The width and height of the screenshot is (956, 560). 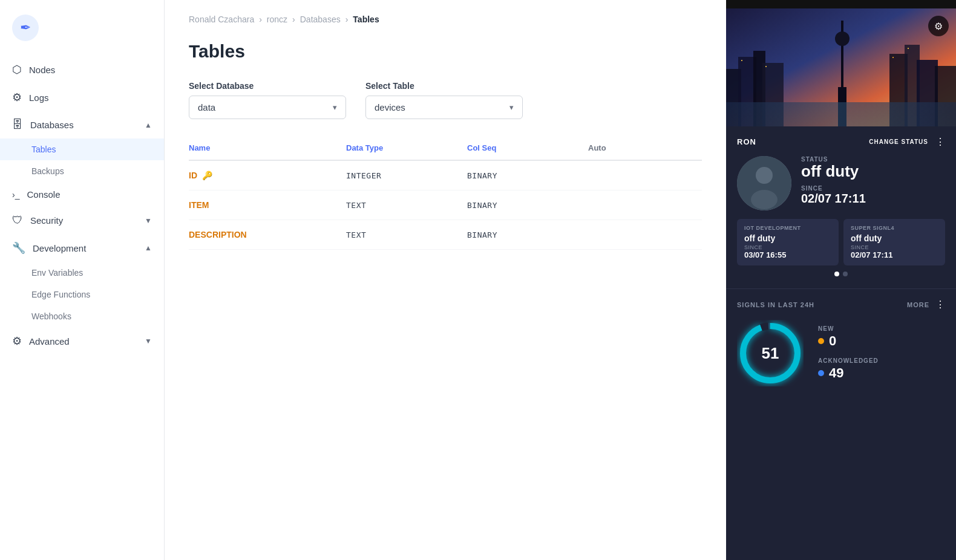 What do you see at coordinates (82, 195) in the screenshot?
I see `sidebar-item-console: ›_ Console` at bounding box center [82, 195].